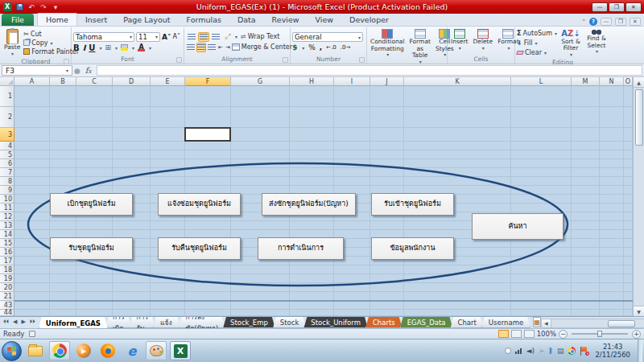 Image resolution: width=644 pixels, height=362 pixels. I want to click on search-button: ค้นหา, so click(518, 227).